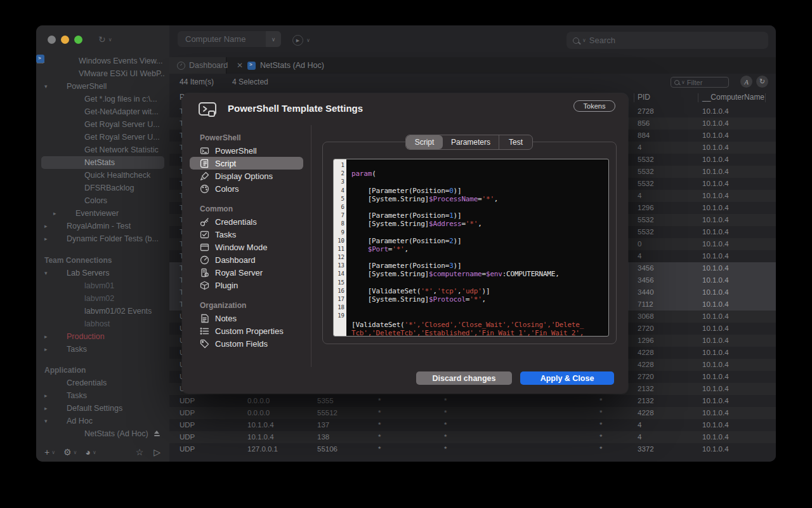 This screenshot has height=508, width=812. What do you see at coordinates (103, 434) in the screenshot?
I see `tree-item: NetStats (Ad Hoc)` at bounding box center [103, 434].